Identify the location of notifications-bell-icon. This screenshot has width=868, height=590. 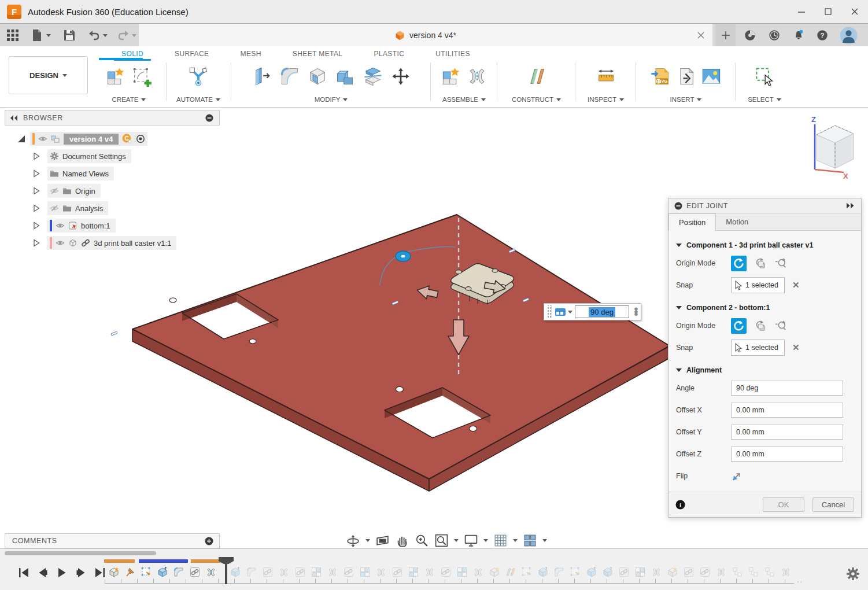
(799, 35).